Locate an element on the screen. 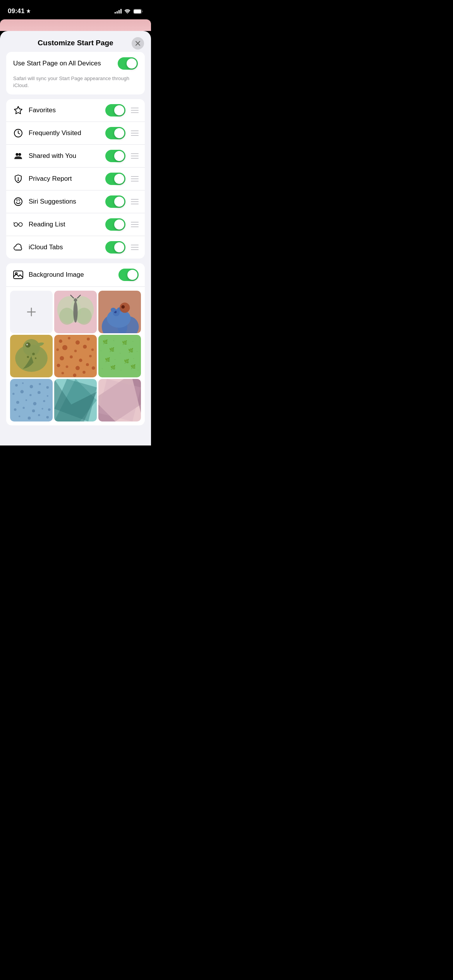 Image resolution: width=453 pixels, height=980 pixels. frequently-visited-controls is located at coordinates (122, 133).